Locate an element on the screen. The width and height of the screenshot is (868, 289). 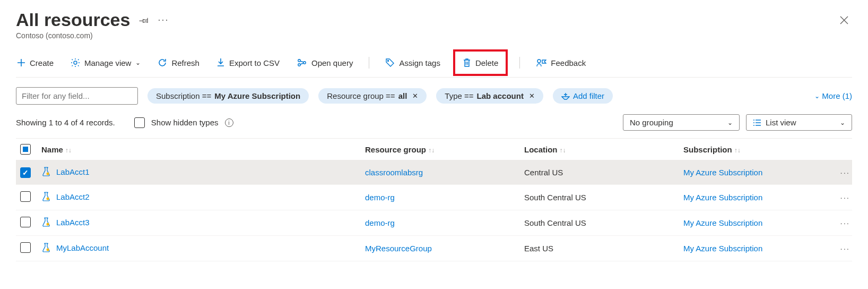
pill-value: all is located at coordinates (403, 96).